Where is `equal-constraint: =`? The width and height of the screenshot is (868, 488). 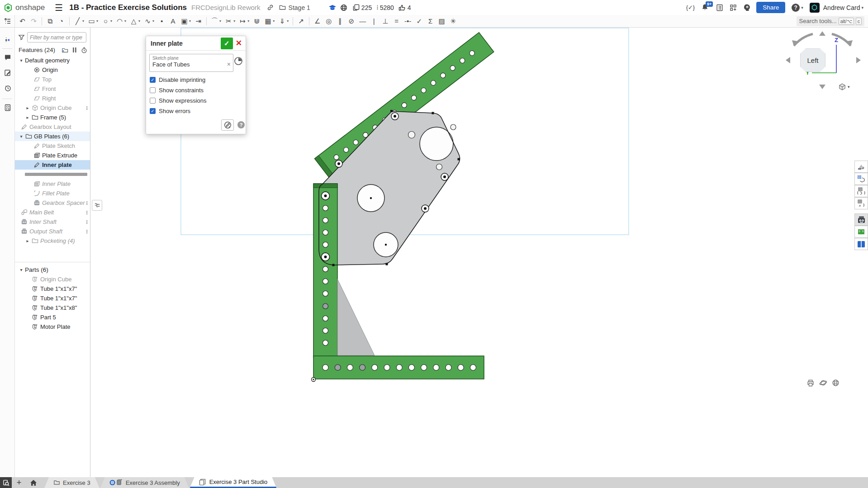 equal-constraint: = is located at coordinates (396, 21).